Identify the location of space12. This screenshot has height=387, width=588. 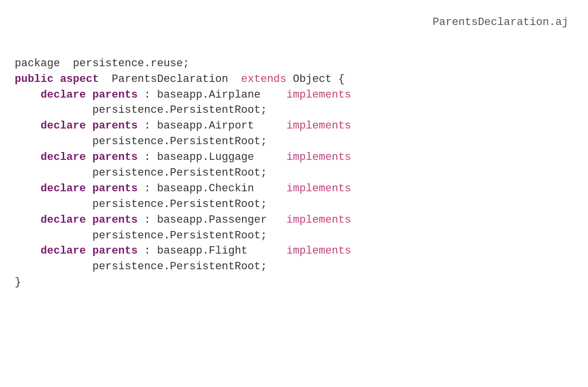
(89, 220).